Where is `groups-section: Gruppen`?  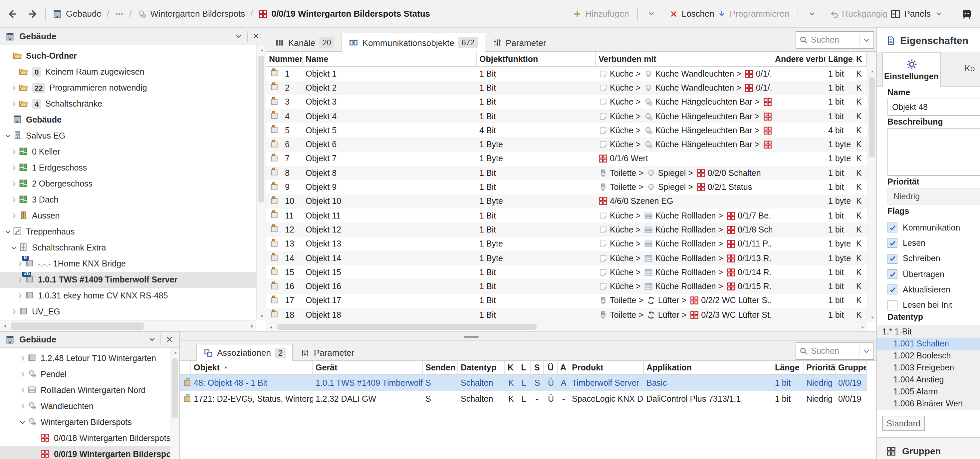 groups-section: Gruppen is located at coordinates (928, 448).